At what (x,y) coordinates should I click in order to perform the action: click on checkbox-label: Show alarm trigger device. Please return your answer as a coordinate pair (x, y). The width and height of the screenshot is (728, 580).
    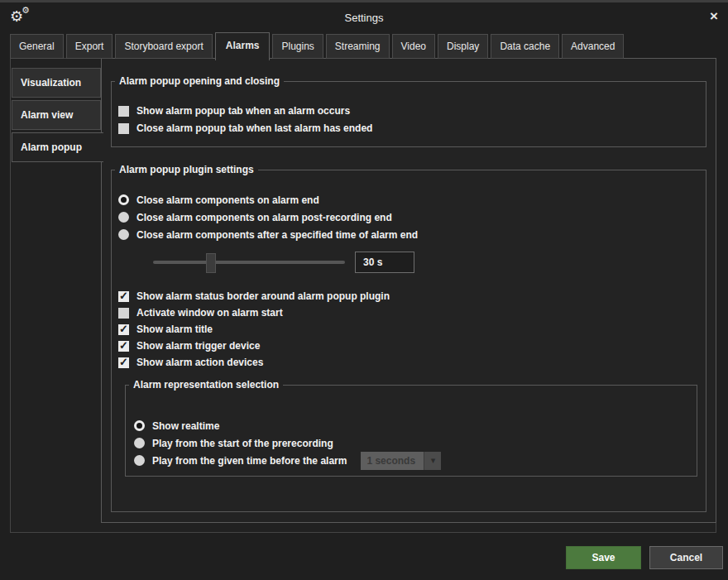
    Looking at the image, I should click on (199, 346).